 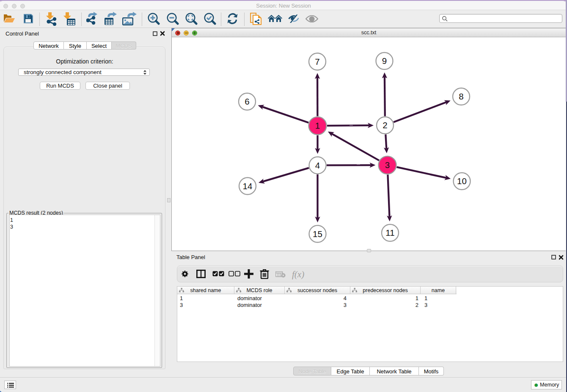 What do you see at coordinates (384, 61) in the screenshot?
I see `svg-text: 9` at bounding box center [384, 61].